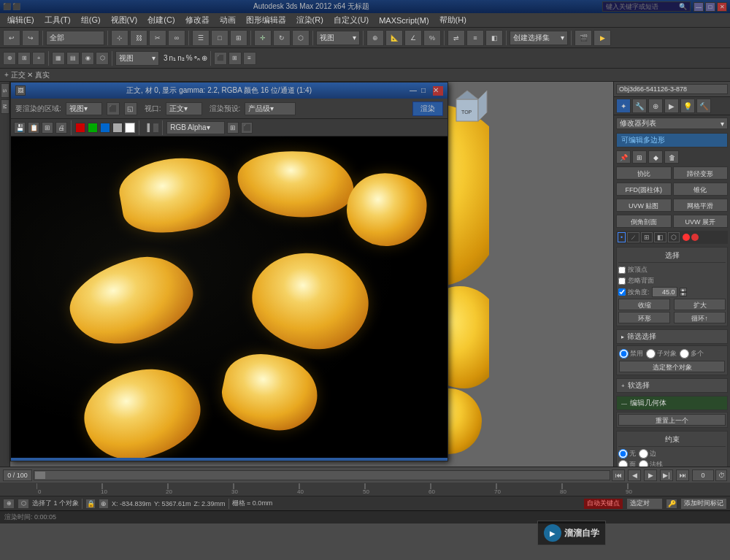  What do you see at coordinates (428, 109) in the screenshot?
I see `render-button: 渲染` at bounding box center [428, 109].